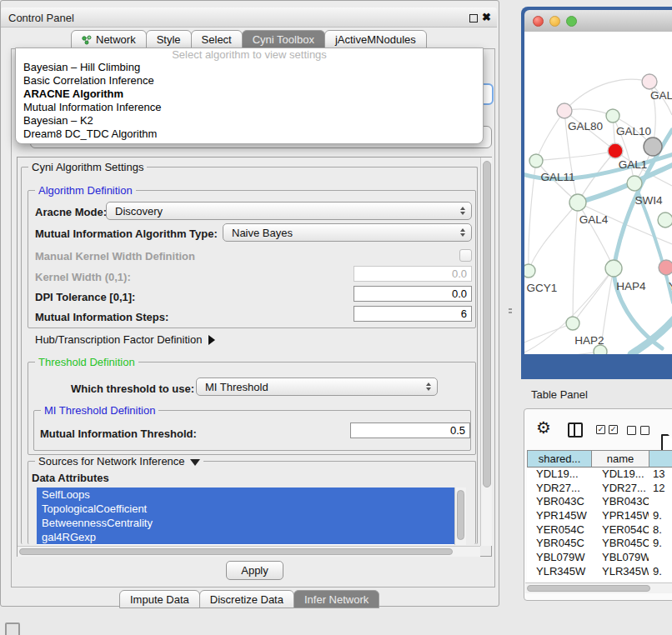 The height and width of the screenshot is (635, 672). Describe the element at coordinates (544, 428) in the screenshot. I see `gear-icon: ⚙` at that location.